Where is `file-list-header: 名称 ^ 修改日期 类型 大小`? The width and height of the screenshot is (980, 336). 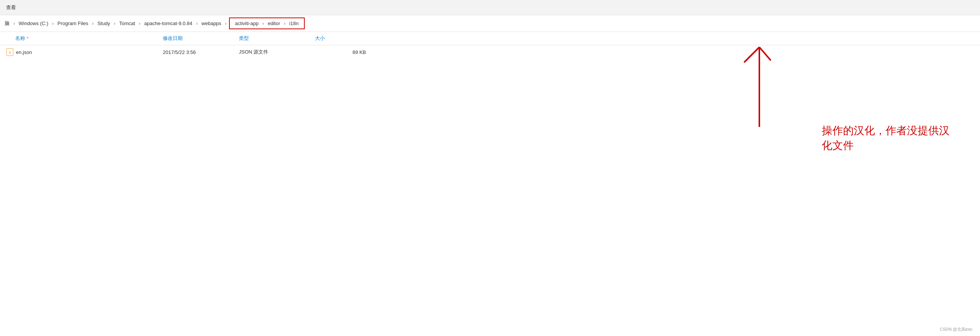
file-list-header: 名称 ^ 修改日期 类型 大小 is located at coordinates (490, 39).